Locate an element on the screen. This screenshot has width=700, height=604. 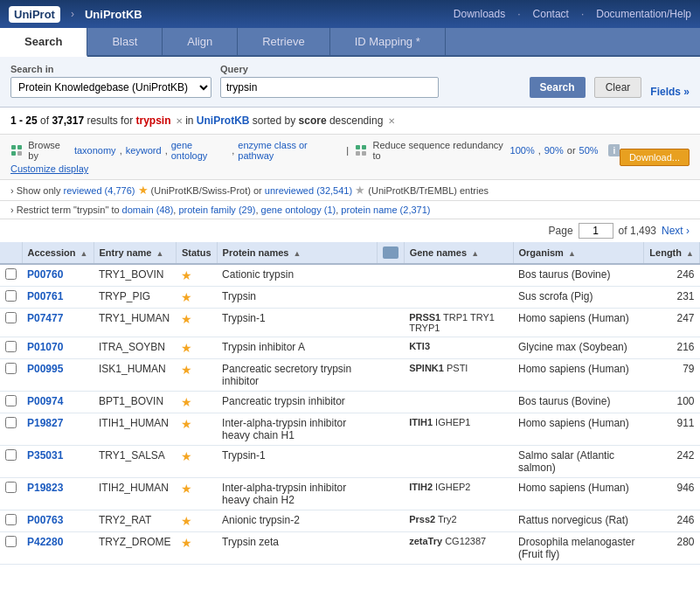
accession-link: P00760 is located at coordinates (45, 274).